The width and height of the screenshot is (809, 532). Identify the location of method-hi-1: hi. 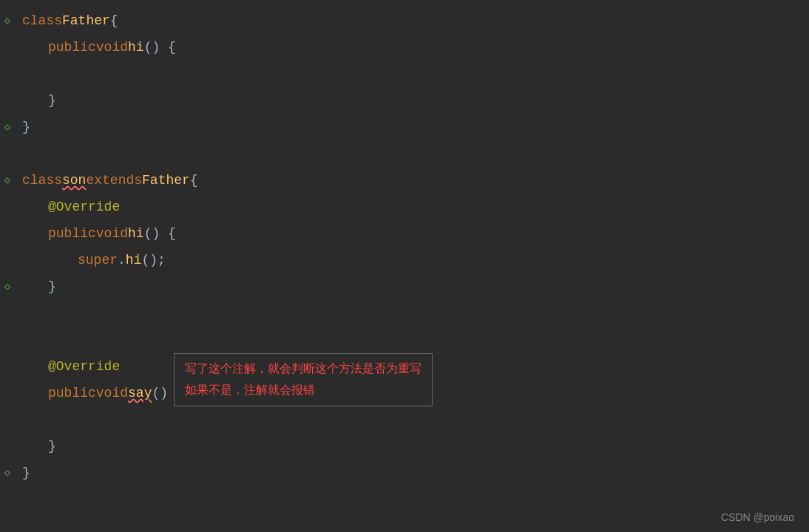
(136, 47).